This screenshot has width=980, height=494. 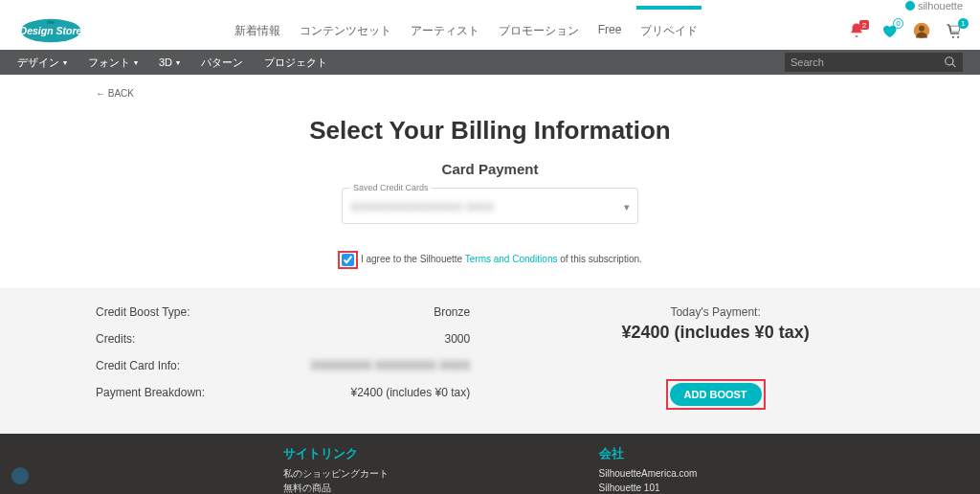 What do you see at coordinates (490, 62) in the screenshot?
I see `sub-nav: デザイン▾ フォント▾ 3D▾ パターン プロジェクト` at bounding box center [490, 62].